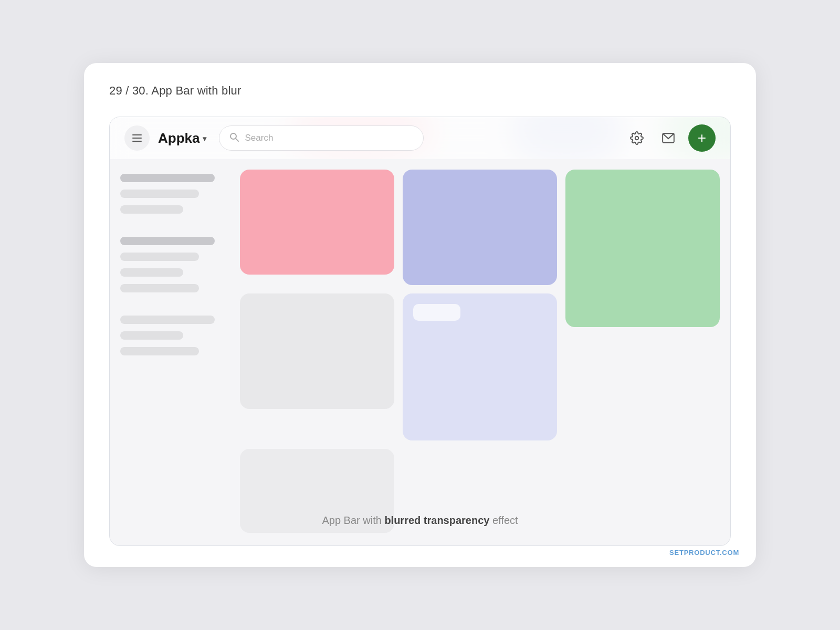 Image resolution: width=840 pixels, height=630 pixels. Describe the element at coordinates (668, 138) in the screenshot. I see `mail-icon` at that location.